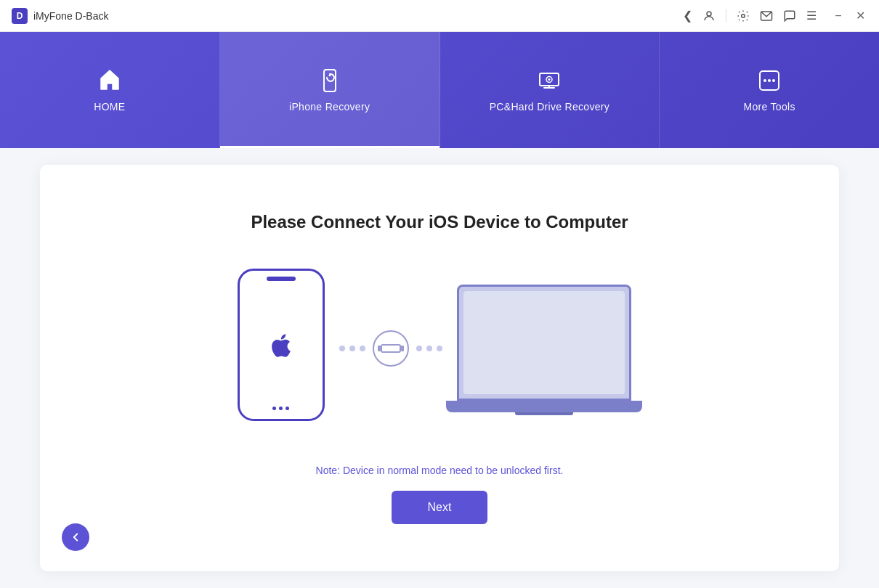 This screenshot has height=588, width=879. What do you see at coordinates (110, 90) in the screenshot?
I see `nav-item-home: HOME` at bounding box center [110, 90].